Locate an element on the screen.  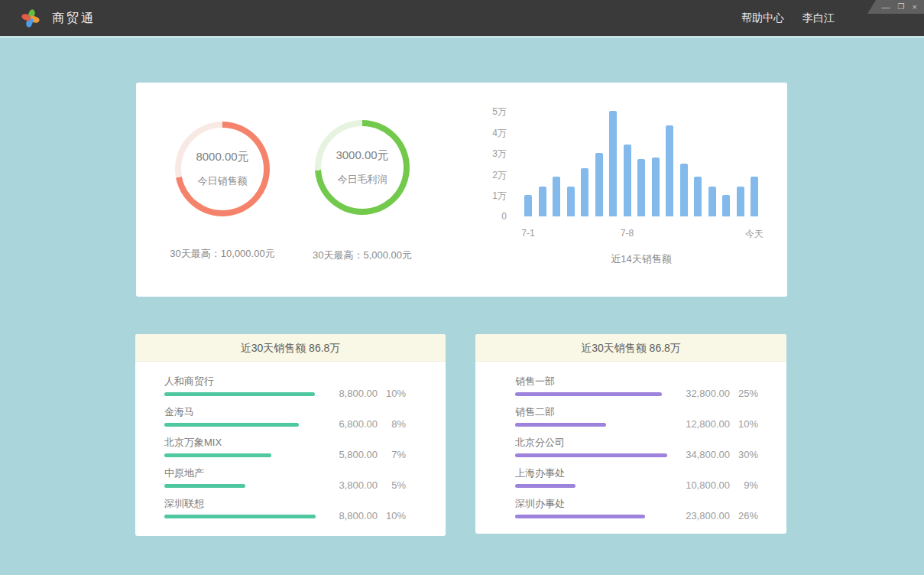
rank-list: 人和商贸行 8,800.00 10% 金海马 6,800.00 8% 北京万象M… is located at coordinates (285, 440).